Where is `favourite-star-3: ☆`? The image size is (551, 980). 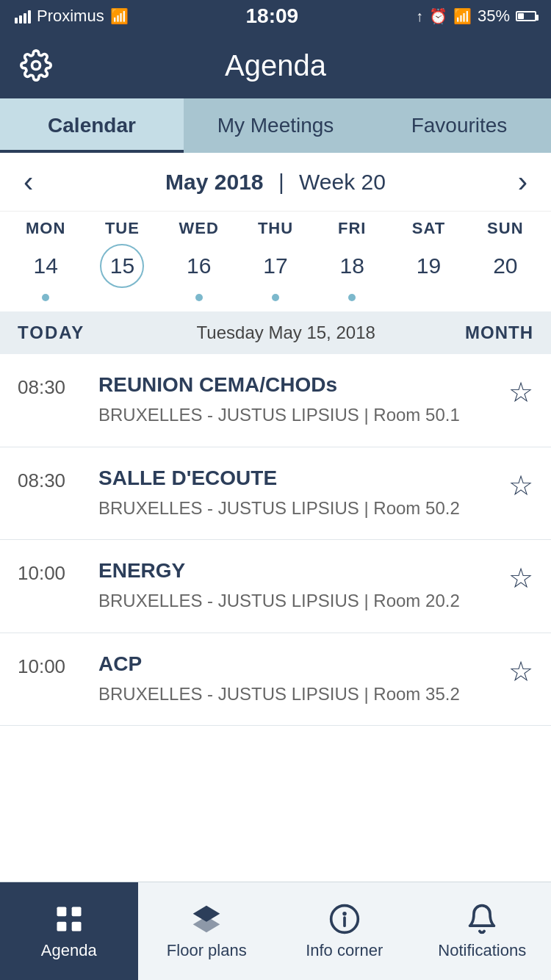
favourite-star-3: ☆ is located at coordinates (521, 577).